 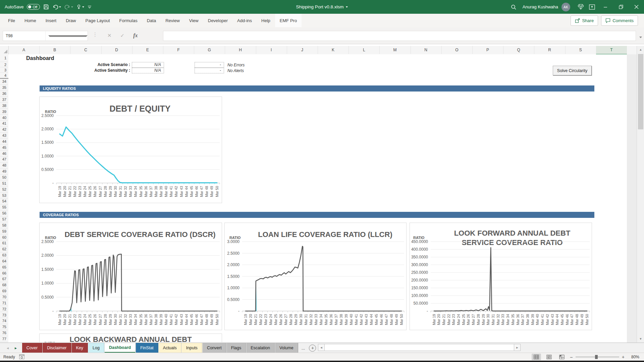 What do you see at coordinates (4, 160) in the screenshot?
I see `row-number-47: 47` at bounding box center [4, 160].